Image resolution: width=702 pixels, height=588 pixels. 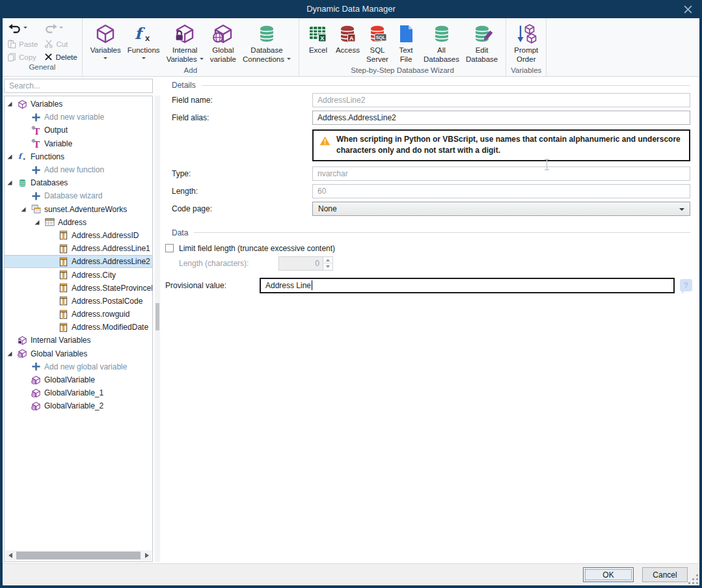 I want to click on ribbon-button-functions: f xFunctions, so click(x=144, y=40).